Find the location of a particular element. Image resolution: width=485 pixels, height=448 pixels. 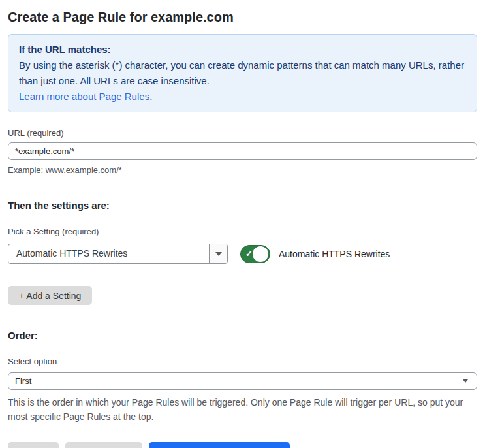

actions-row: Cancel Save as Draft Save and Deploy Pag… is located at coordinates (243, 445).